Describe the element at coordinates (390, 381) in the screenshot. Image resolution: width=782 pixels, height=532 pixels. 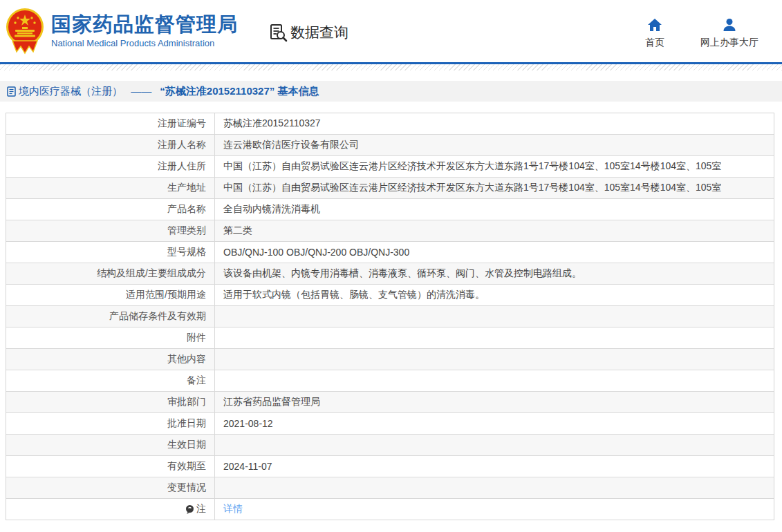
I see `table-row: 备注` at that location.